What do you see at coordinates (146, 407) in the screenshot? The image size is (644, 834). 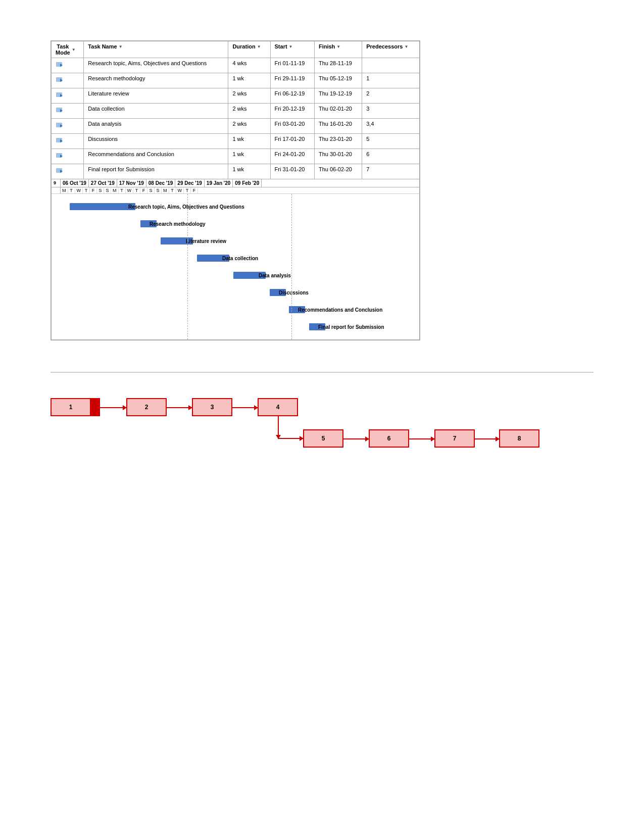 I see `nd-box-2: 2` at bounding box center [146, 407].